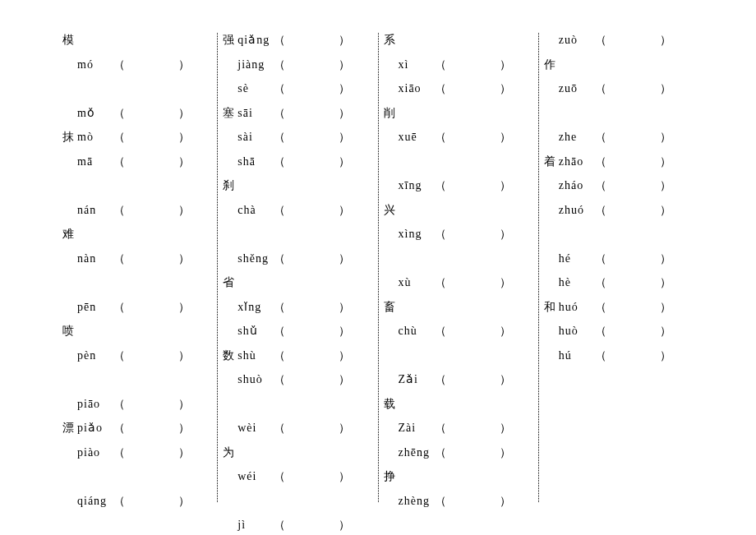 The image size is (756, 535). What do you see at coordinates (95, 501) in the screenshot?
I see `pinyin-text: qiáng` at bounding box center [95, 501].